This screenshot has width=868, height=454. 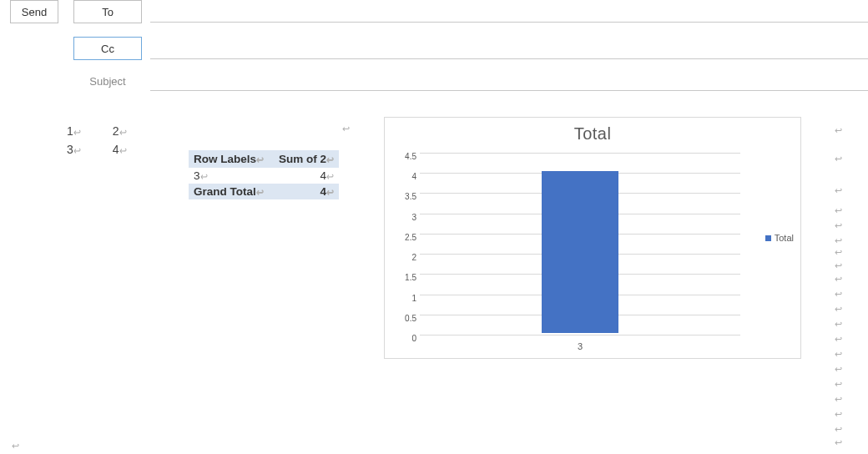 What do you see at coordinates (404, 157) in the screenshot?
I see `y-tick-label: 4.5` at bounding box center [404, 157].